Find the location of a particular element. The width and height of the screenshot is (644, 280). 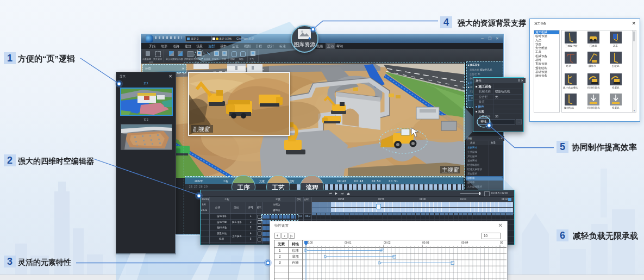

svg-text: 旋转钻机 is located at coordinates (570, 108).